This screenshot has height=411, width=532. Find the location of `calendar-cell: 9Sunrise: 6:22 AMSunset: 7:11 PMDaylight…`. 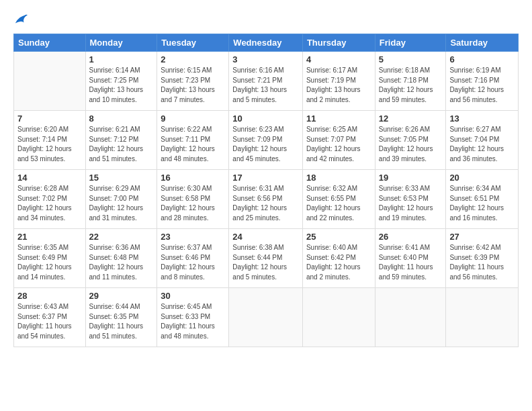

calendar-cell: 9Sunrise: 6:22 AMSunset: 7:11 PMDaylight… is located at coordinates (193, 140).